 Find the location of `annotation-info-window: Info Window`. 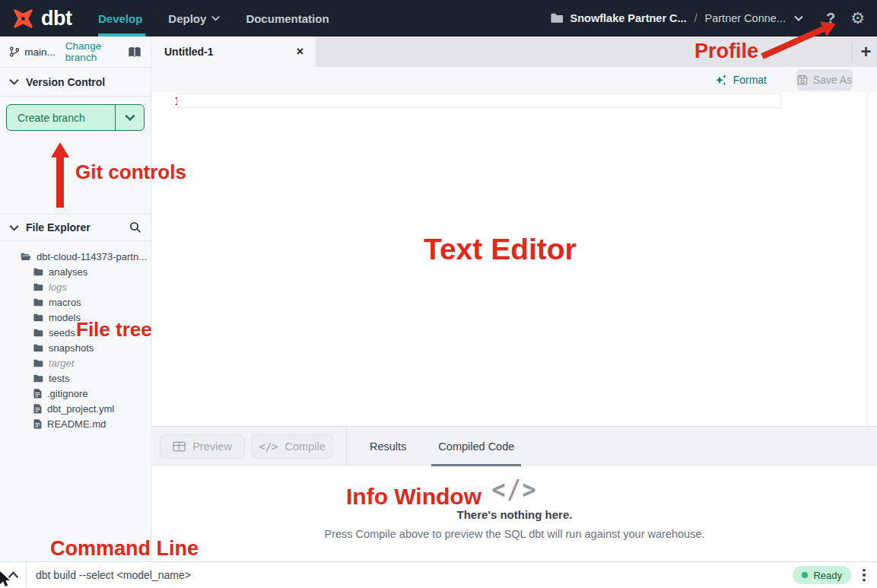

annotation-info-window: Info Window is located at coordinates (414, 497).